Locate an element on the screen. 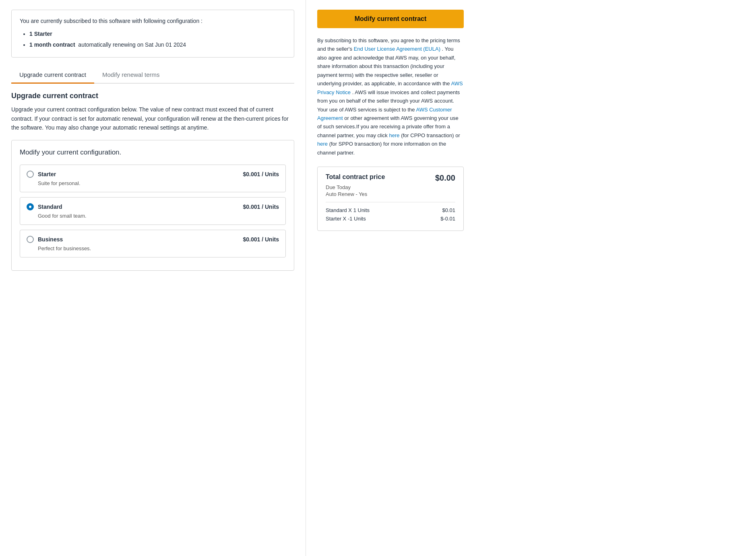 The width and height of the screenshot is (756, 556). plan-business-left: Business is located at coordinates (45, 239).